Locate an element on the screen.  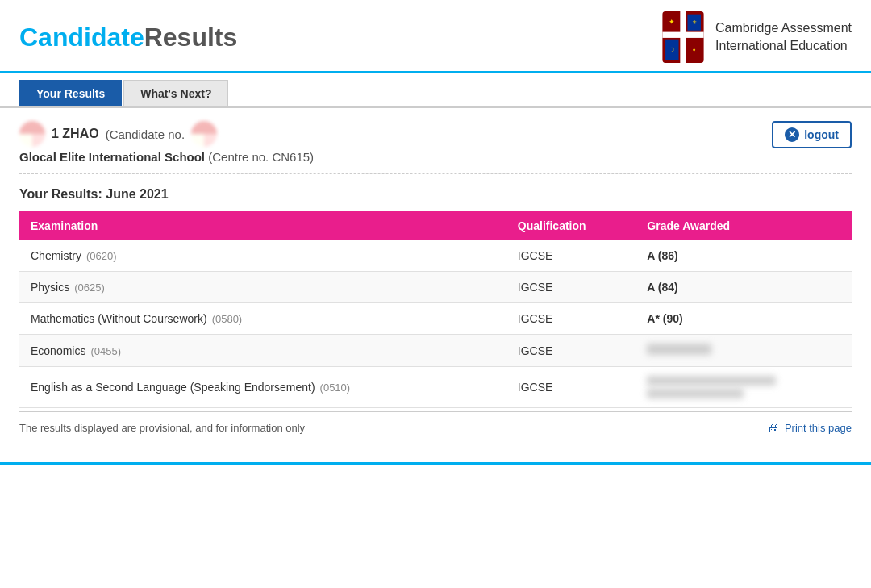
bottom-border is located at coordinates (436, 464).